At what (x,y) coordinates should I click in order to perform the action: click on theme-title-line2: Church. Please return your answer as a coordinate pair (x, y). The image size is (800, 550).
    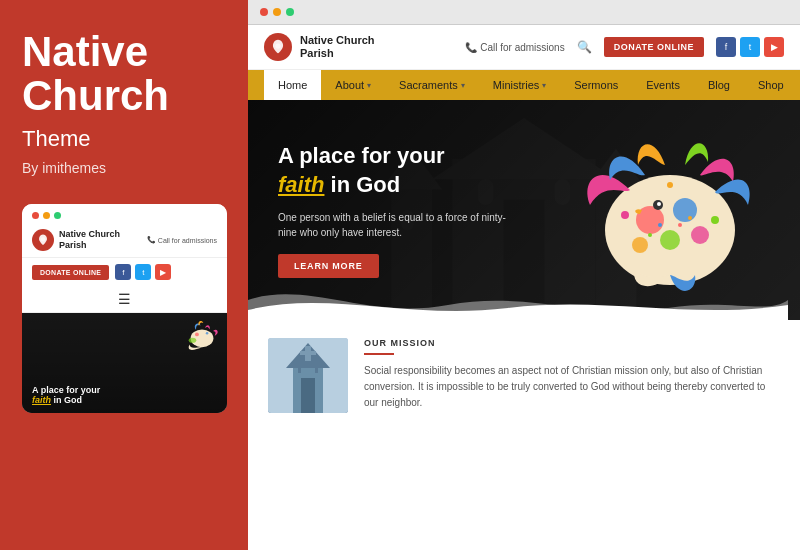
    Looking at the image, I should click on (96, 96).